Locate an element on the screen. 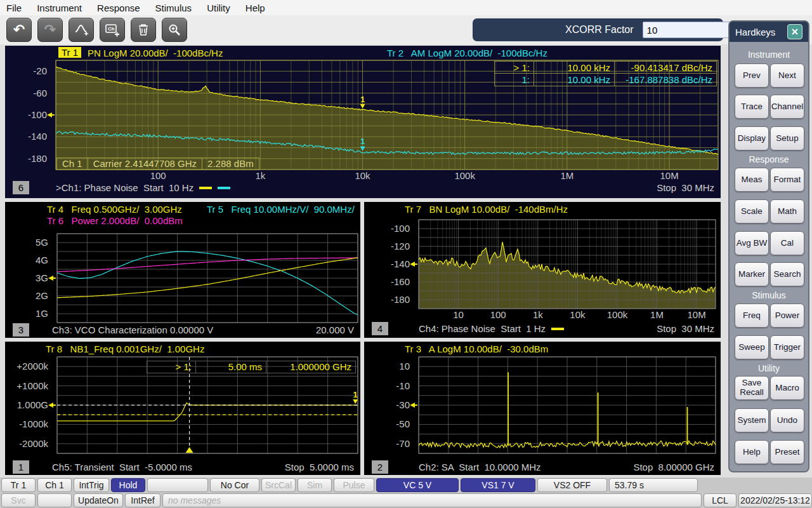 Image resolution: width=812 pixels, height=508 pixels. trace5-label: Tr 5 Freq 10.00MHz/V/ 90.0MHz/ is located at coordinates (280, 210).